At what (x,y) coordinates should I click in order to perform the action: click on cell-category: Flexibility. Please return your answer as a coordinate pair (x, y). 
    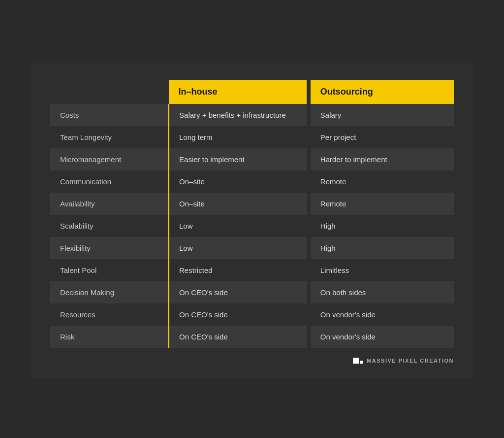
    Looking at the image, I should click on (109, 248).